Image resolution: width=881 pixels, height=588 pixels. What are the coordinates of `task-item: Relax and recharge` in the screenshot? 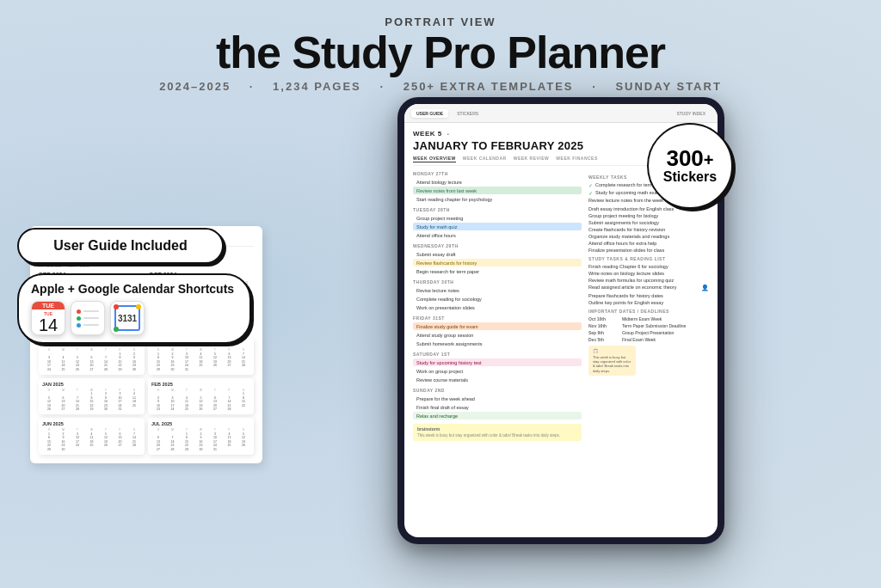 It's located at (497, 416).